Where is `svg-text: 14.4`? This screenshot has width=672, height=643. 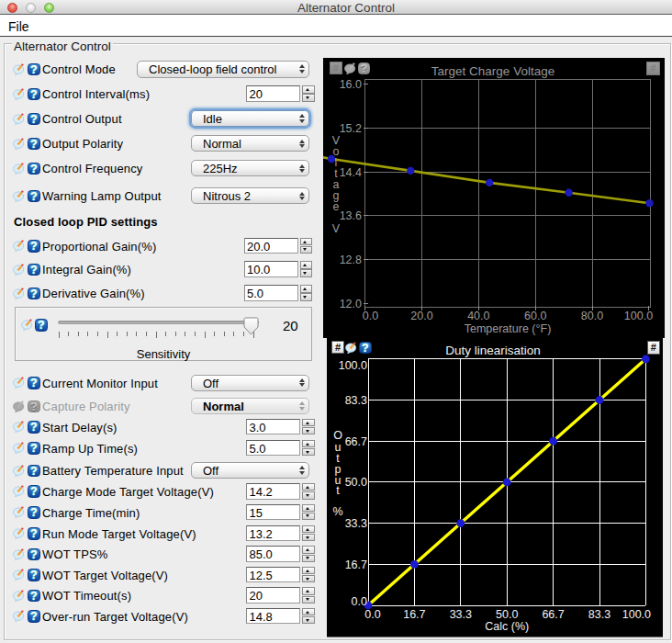
svg-text: 14.4 is located at coordinates (351, 173).